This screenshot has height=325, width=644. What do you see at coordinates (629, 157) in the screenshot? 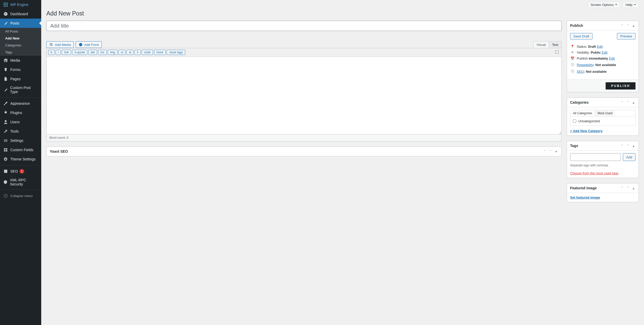
I see `add-tag-button: Add` at bounding box center [629, 157].